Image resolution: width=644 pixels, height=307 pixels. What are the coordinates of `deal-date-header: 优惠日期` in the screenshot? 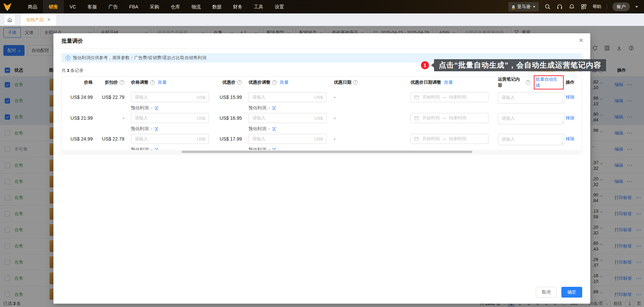 It's located at (343, 82).